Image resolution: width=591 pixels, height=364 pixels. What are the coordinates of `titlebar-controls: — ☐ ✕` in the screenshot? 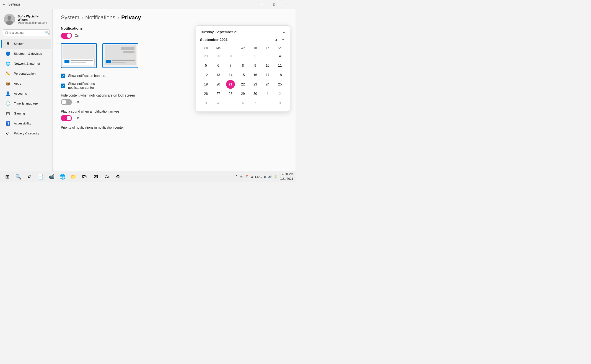 It's located at (274, 4).